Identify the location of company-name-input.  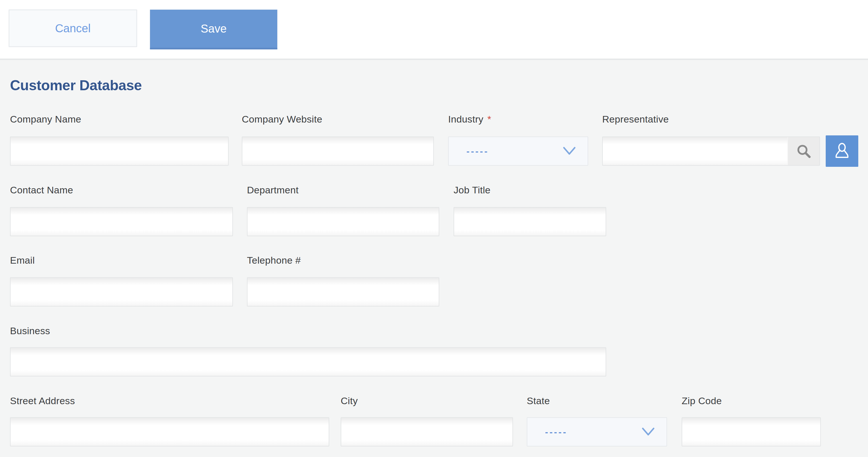
(119, 151).